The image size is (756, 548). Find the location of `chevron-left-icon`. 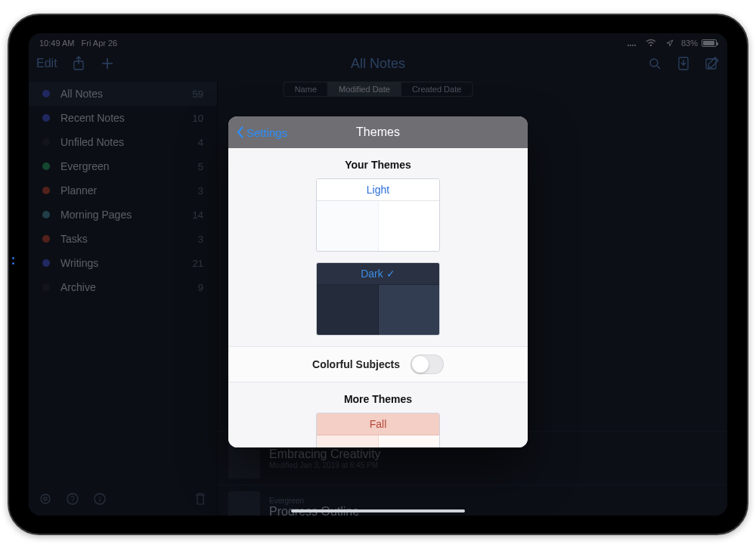

chevron-left-icon is located at coordinates (240, 132).